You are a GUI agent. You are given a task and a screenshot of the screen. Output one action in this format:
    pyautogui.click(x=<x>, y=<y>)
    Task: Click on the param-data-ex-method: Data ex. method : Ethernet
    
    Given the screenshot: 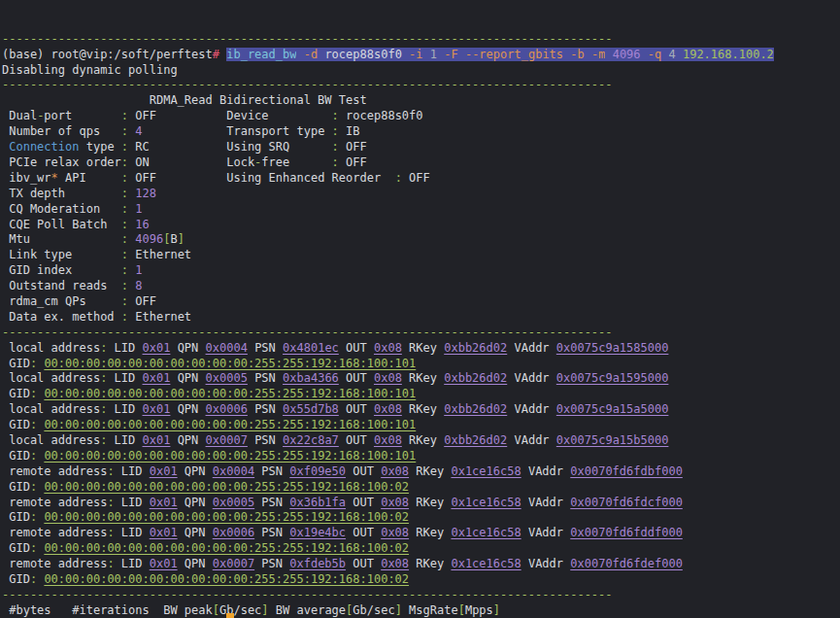 What is the action you would take?
    pyautogui.click(x=421, y=318)
    